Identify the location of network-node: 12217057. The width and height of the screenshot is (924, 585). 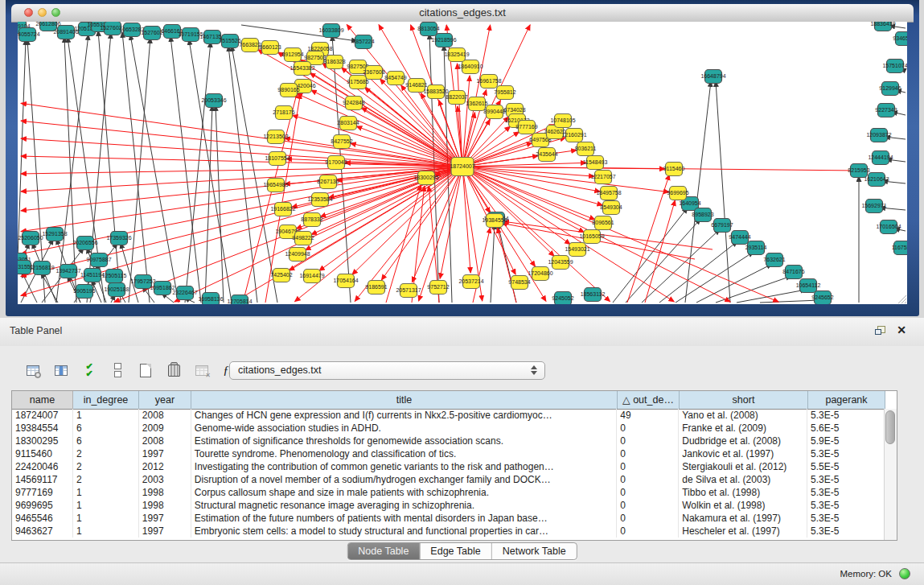
(603, 177).